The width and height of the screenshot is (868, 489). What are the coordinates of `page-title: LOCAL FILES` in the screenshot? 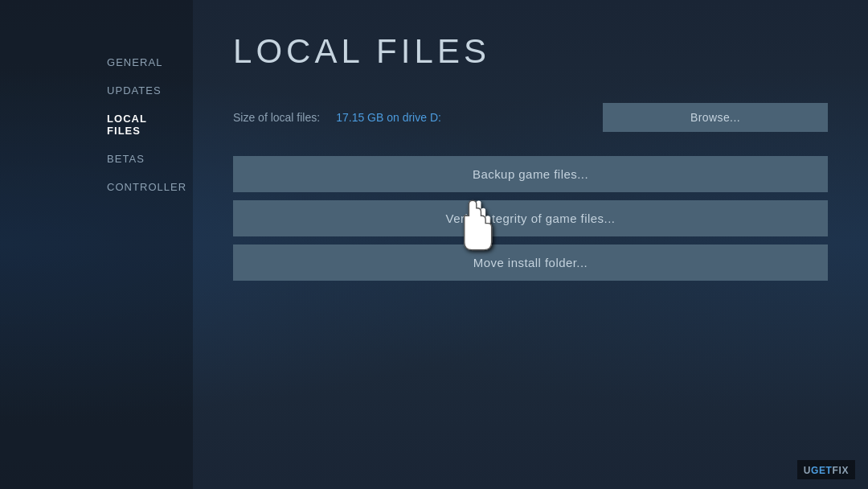 It's located at (530, 51).